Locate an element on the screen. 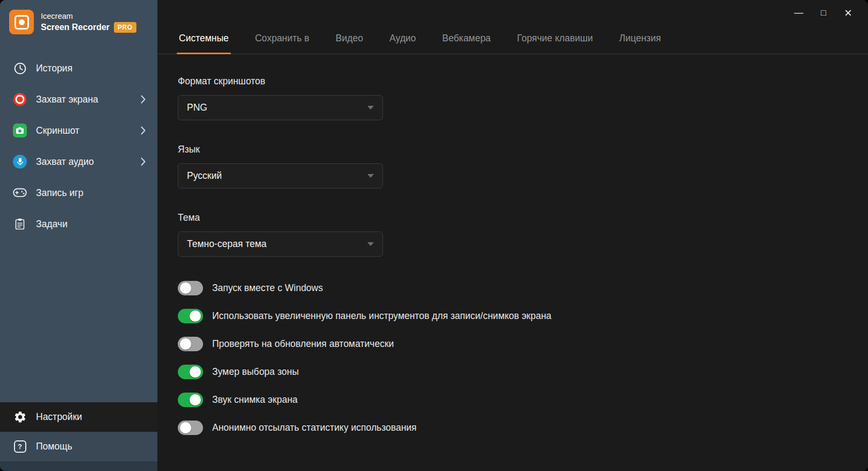 The width and height of the screenshot is (868, 471). toggle-row-anonymous-stats: Анонимно отсылать статистику использован… is located at coordinates (512, 427).